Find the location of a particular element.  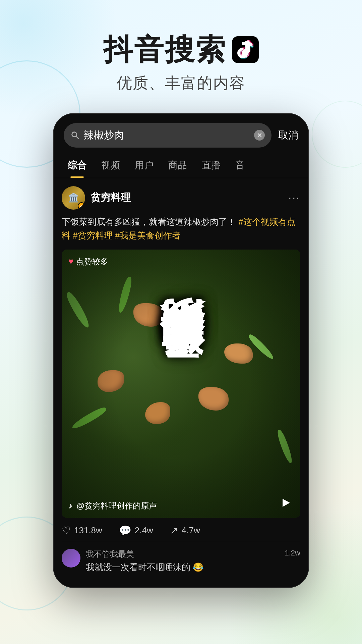

comment-count: 2.4w is located at coordinates (144, 531).